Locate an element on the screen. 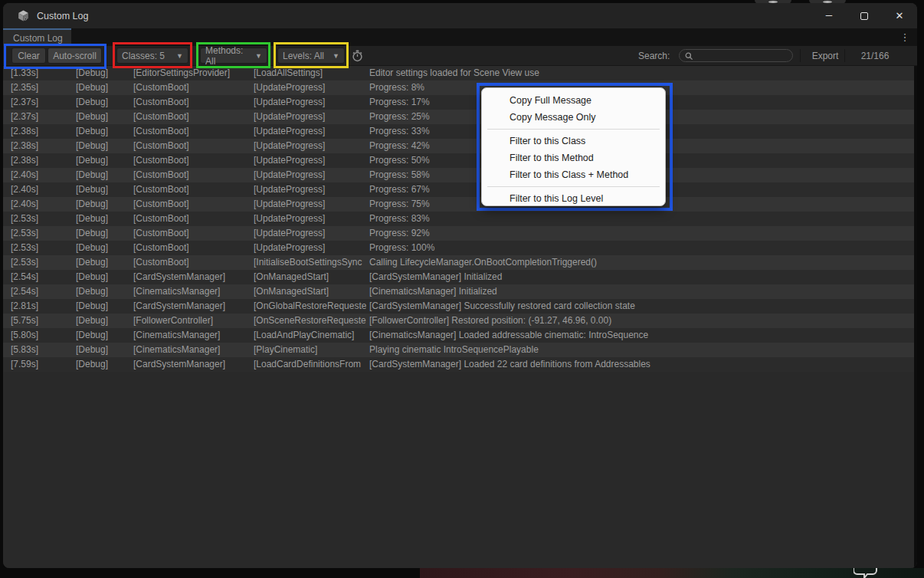 The image size is (924, 578). log-row: [2.81s][Debug][CardSystemManager][OnGlob… is located at coordinates (458, 307).